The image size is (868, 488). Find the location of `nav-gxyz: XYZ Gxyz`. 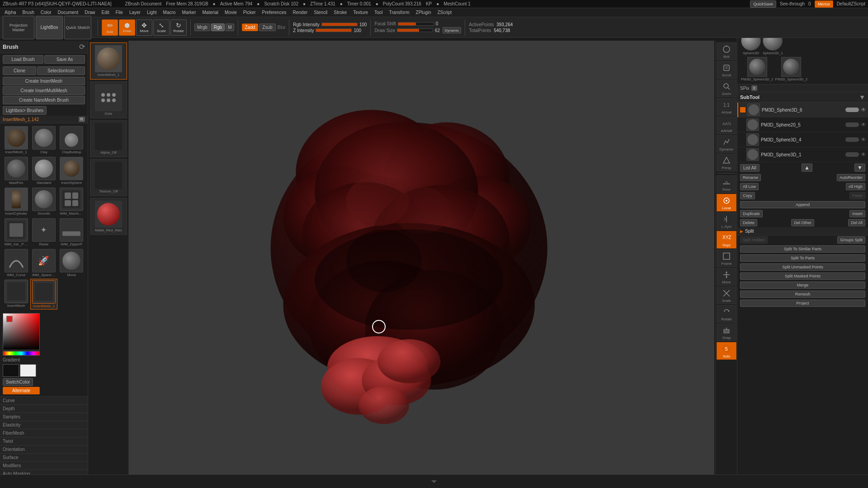

nav-gxyz: XYZ Gxyz is located at coordinates (726, 239).